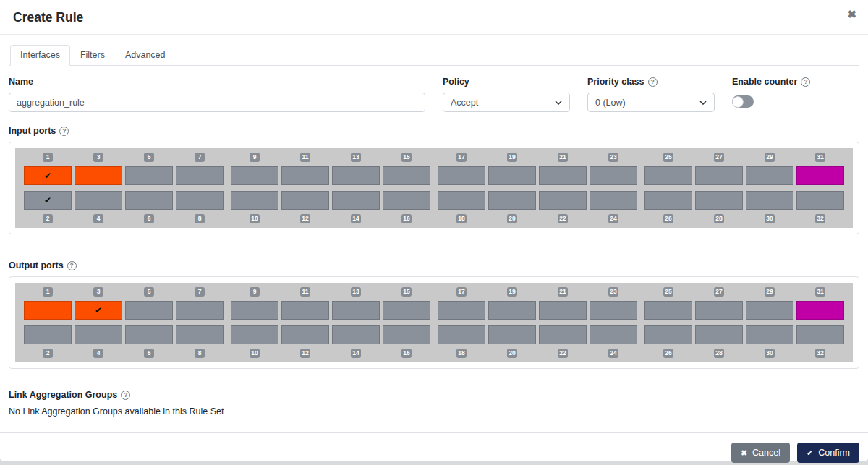 This screenshot has height=465, width=868. Describe the element at coordinates (407, 158) in the screenshot. I see `port-number-badge: 15` at that location.